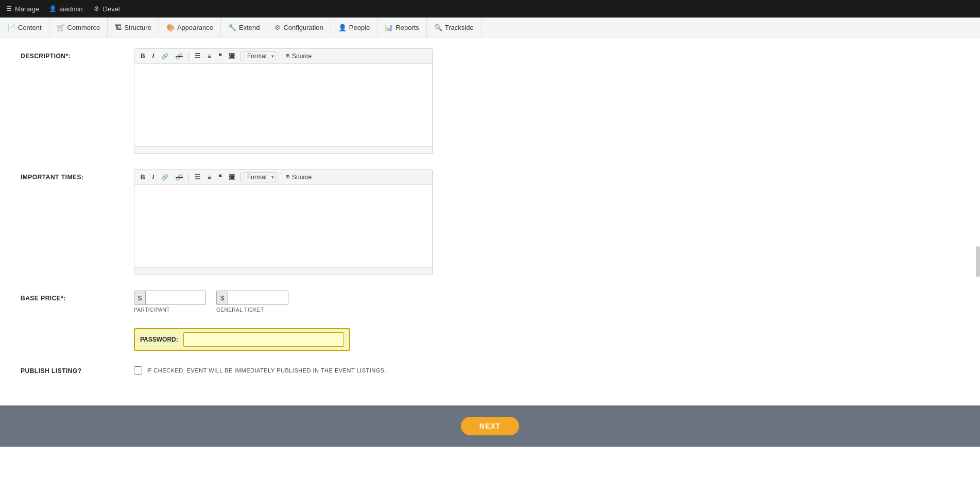  What do you see at coordinates (342, 28) in the screenshot?
I see `people-icon: 👤` at bounding box center [342, 28].